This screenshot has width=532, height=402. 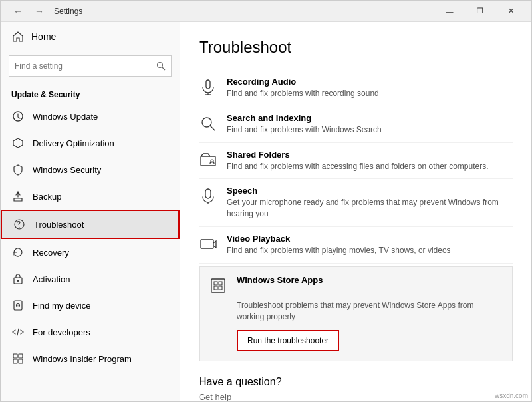 What do you see at coordinates (18, 359) in the screenshot?
I see `windows-insider-icon` at bounding box center [18, 359].